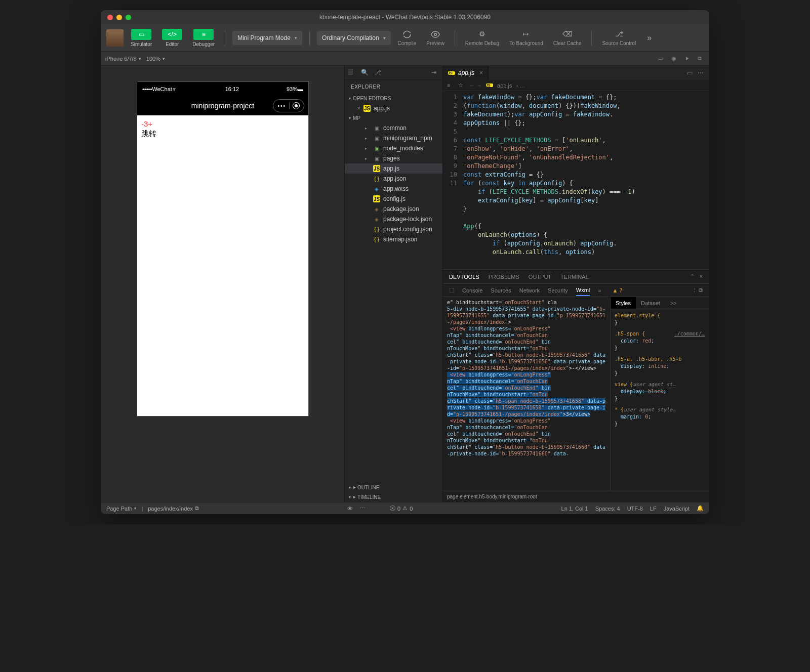 Image resolution: width=810 pixels, height=672 pixels. I want to click on file-item: ▸▣pages, so click(394, 158).